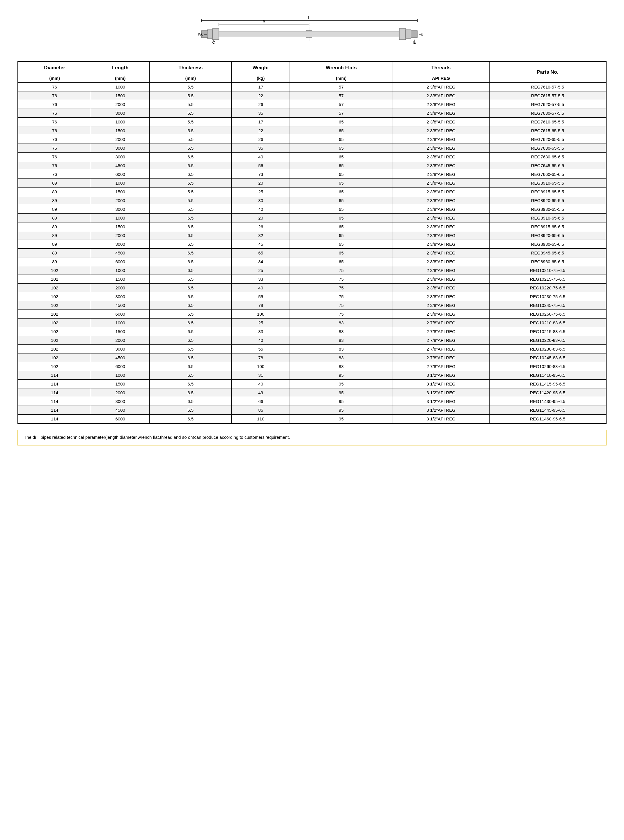  What do you see at coordinates (441, 68) in the screenshot?
I see `col-header-threads: Threads` at bounding box center [441, 68].